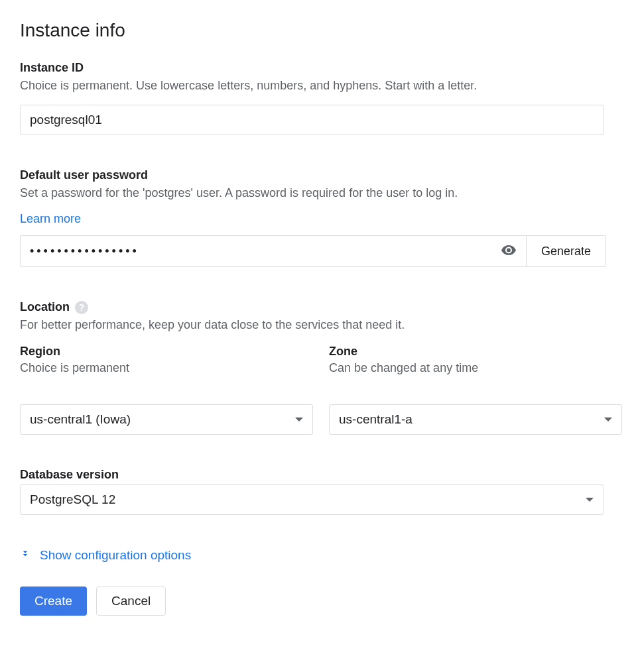 The height and width of the screenshot is (672, 634). I want to click on password-help: Set a password for the 'postgres' user. …, so click(317, 194).